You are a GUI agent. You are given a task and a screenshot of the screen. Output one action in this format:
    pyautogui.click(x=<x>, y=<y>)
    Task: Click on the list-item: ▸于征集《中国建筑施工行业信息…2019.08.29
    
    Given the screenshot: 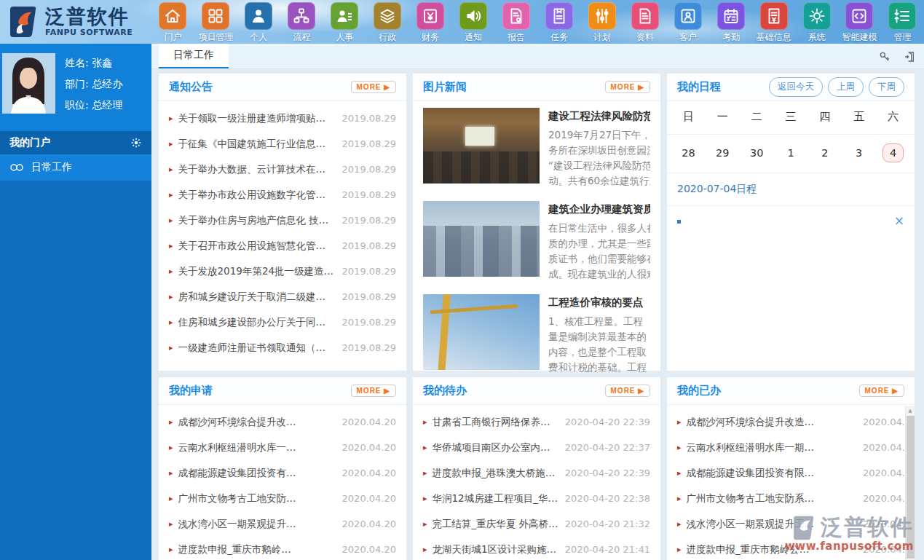 What is the action you would take?
    pyautogui.click(x=283, y=144)
    